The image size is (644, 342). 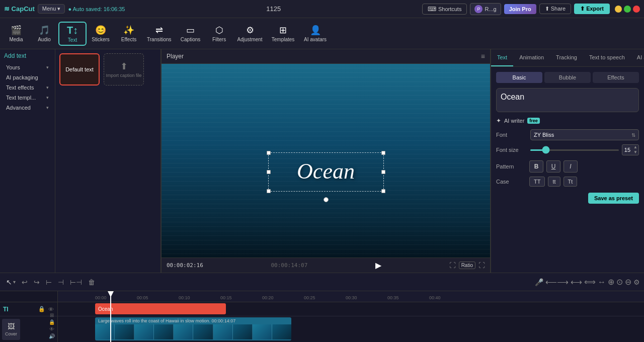 What do you see at coordinates (637, 58) in the screenshot?
I see `tab-ai-attr: AI a...t` at bounding box center [637, 58].